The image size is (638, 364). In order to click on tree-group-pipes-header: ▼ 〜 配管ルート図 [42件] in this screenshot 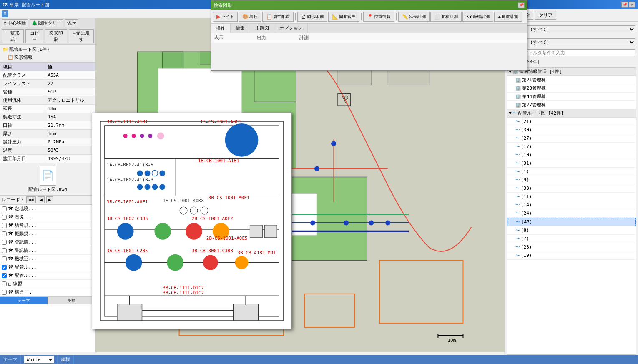, I will do `click(571, 113)`.